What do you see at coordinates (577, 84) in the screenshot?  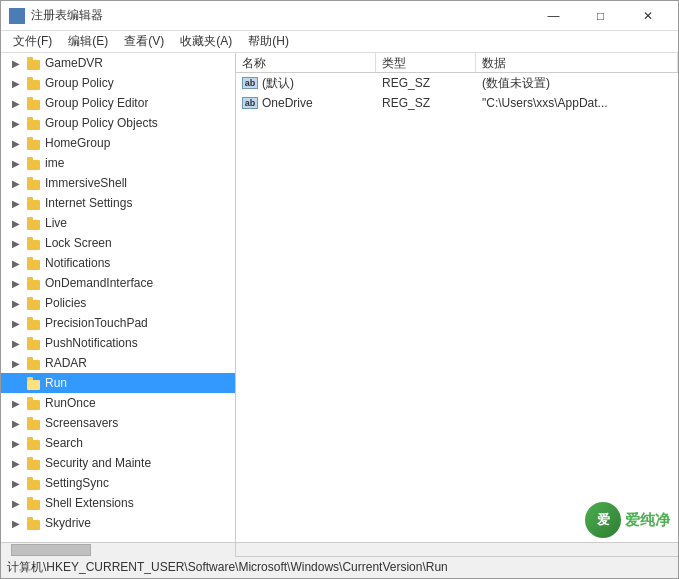 I see `cell-data: (数值未设置)` at bounding box center [577, 84].